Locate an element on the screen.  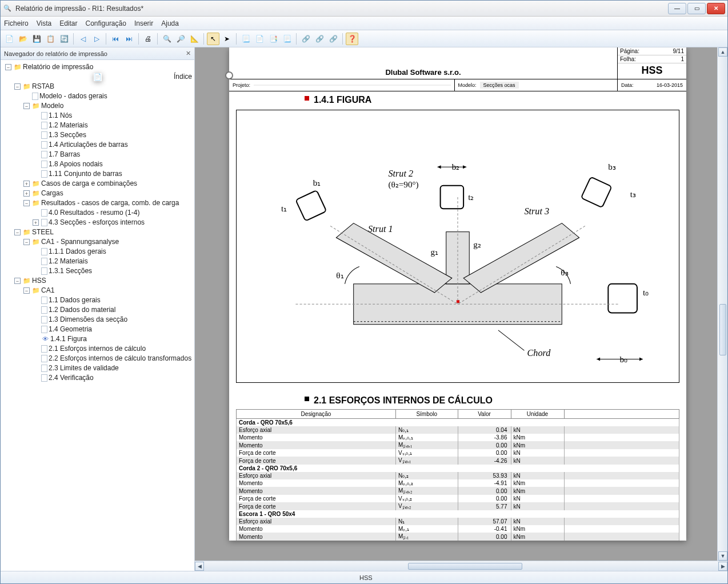
tree-item: 1.8 Apoios nodais is located at coordinates (75, 165).